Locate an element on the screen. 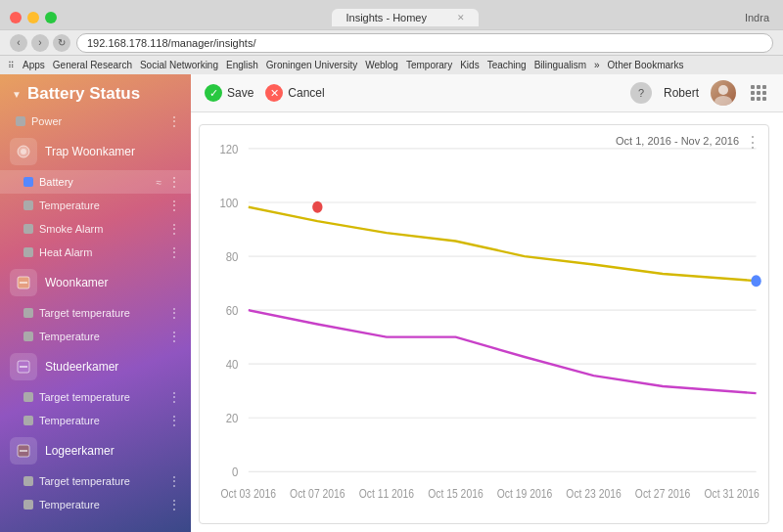  bookmark-kids: Kids is located at coordinates (470, 65).